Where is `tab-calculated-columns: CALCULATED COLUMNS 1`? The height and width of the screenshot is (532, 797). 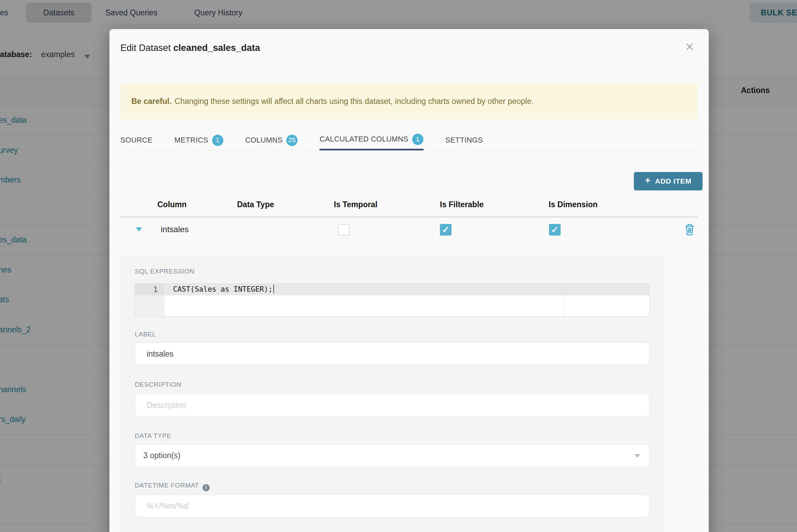 tab-calculated-columns: CALCULATED COLUMNS 1 is located at coordinates (371, 140).